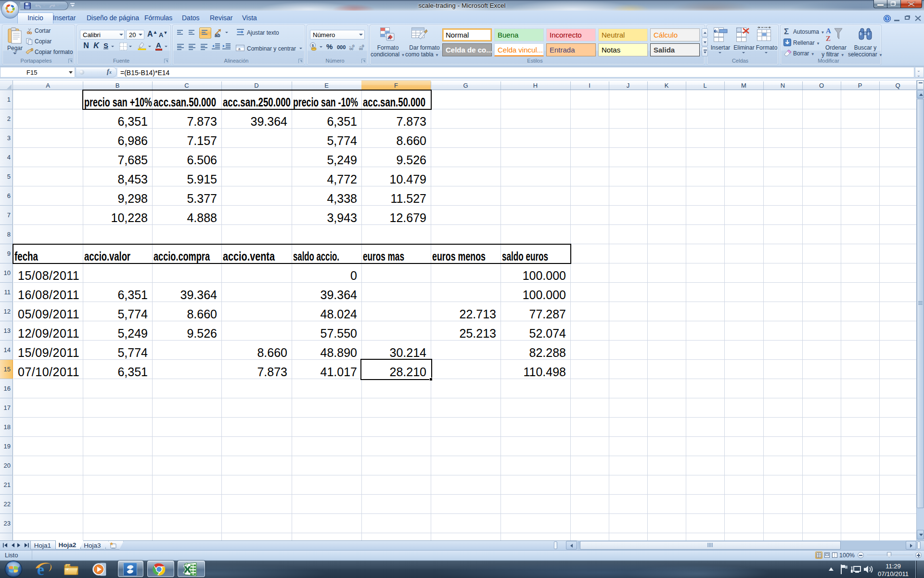 The image size is (924, 578). Describe the element at coordinates (829, 31) in the screenshot. I see `svg-text: A` at that location.